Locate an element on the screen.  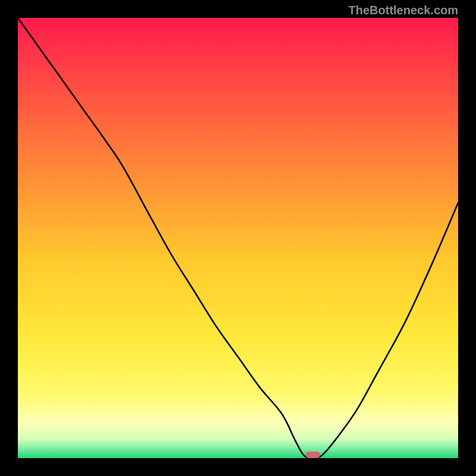
marker-point is located at coordinates (313, 455).